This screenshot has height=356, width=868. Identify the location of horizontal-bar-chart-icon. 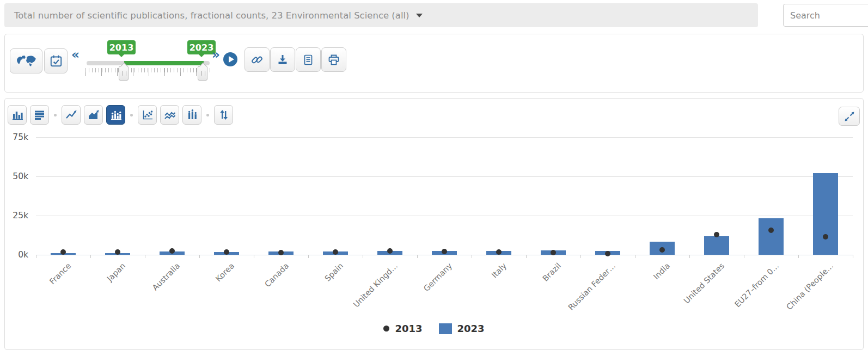
(40, 115).